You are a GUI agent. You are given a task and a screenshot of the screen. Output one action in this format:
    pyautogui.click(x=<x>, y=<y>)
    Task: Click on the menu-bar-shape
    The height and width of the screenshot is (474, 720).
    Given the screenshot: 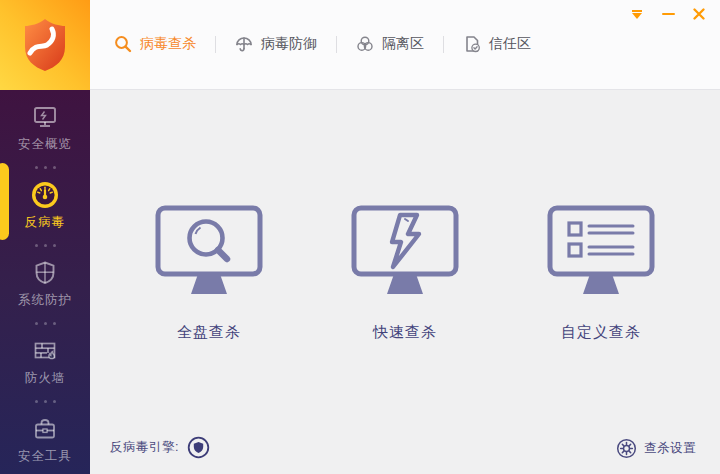 What is the action you would take?
    pyautogui.click(x=637, y=11)
    